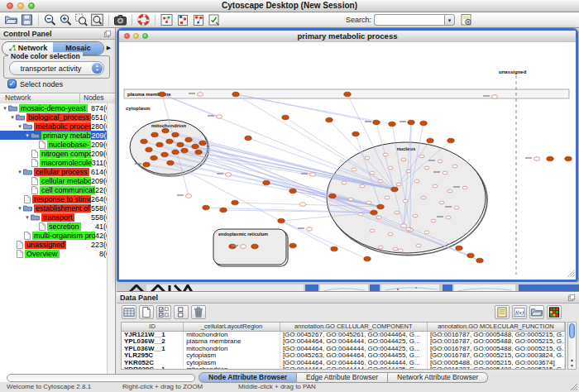 The height and width of the screenshot is (392, 579). I want to click on tab-overflow-arrow: ▶, so click(109, 48).